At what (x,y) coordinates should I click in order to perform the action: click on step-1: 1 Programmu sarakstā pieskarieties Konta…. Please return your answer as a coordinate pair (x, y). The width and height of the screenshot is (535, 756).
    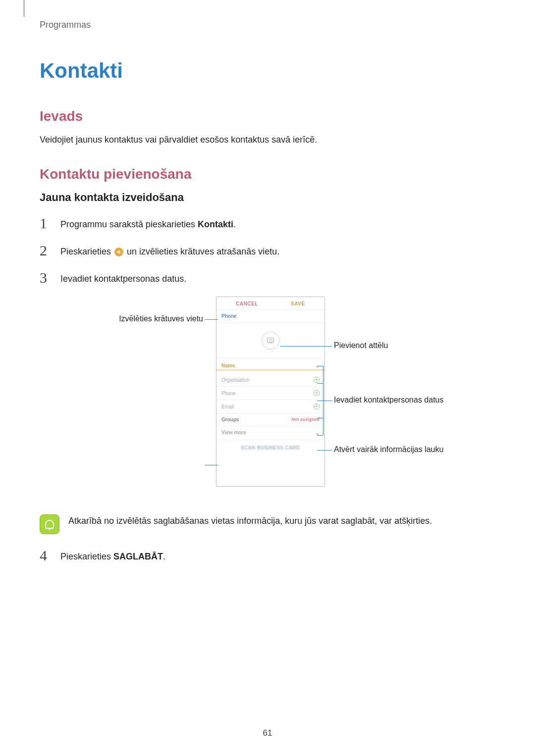
    Looking at the image, I should click on (268, 223).